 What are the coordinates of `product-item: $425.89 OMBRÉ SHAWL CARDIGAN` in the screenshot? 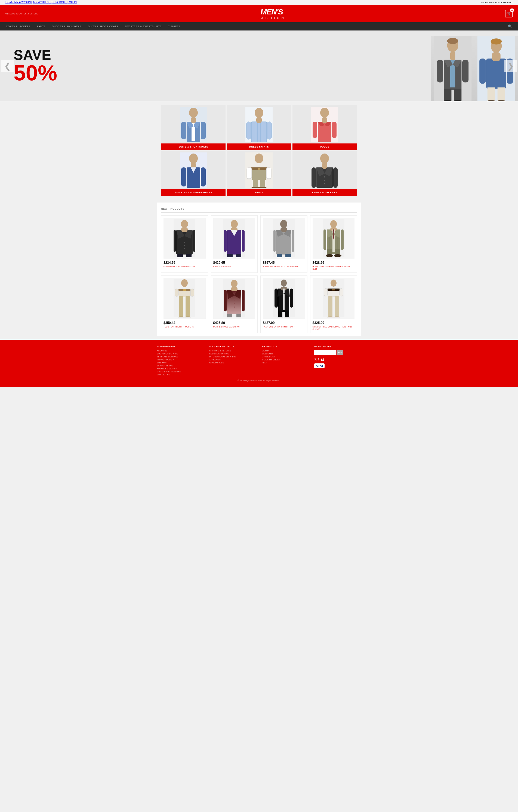 It's located at (235, 304).